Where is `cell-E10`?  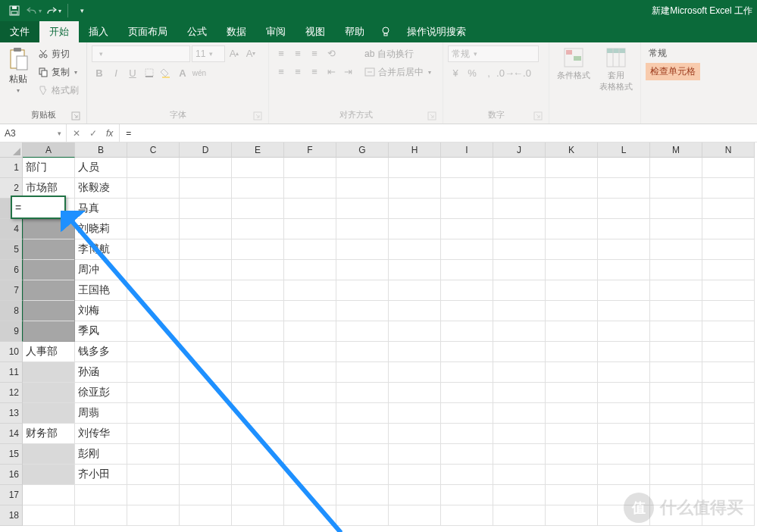 cell-E10 is located at coordinates (258, 352).